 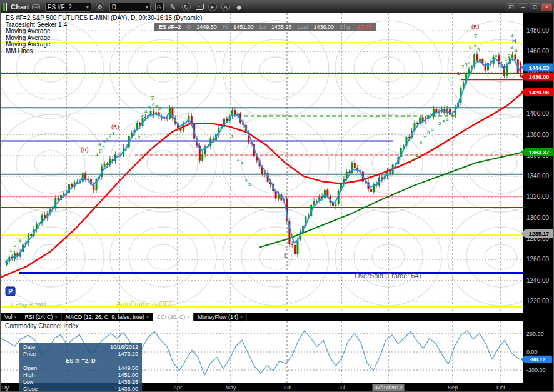 What do you see at coordinates (30, 354) in the screenshot?
I see `tooltip-price-label: Price` at bounding box center [30, 354].